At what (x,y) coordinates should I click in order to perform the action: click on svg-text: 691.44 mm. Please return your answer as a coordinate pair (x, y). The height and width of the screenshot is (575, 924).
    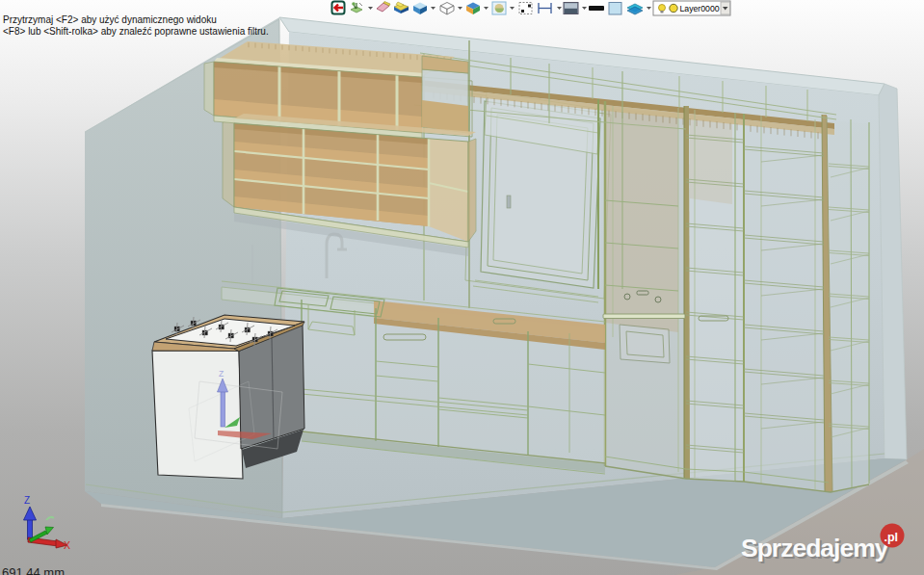
    Looking at the image, I should click on (33, 570).